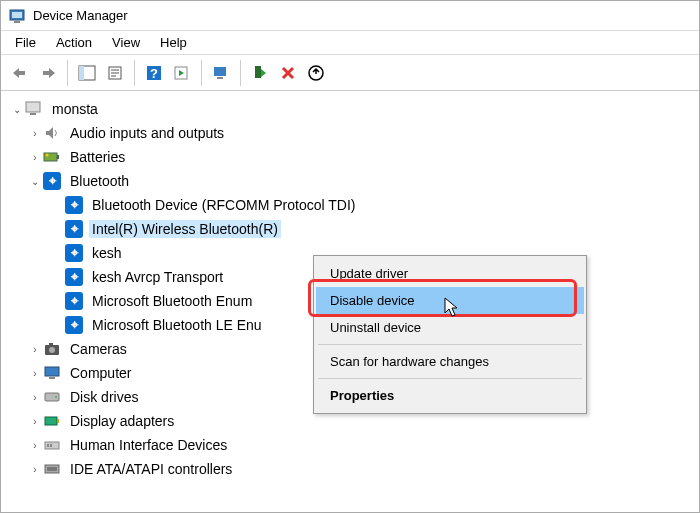  I want to click on menu-action: Action, so click(74, 42).